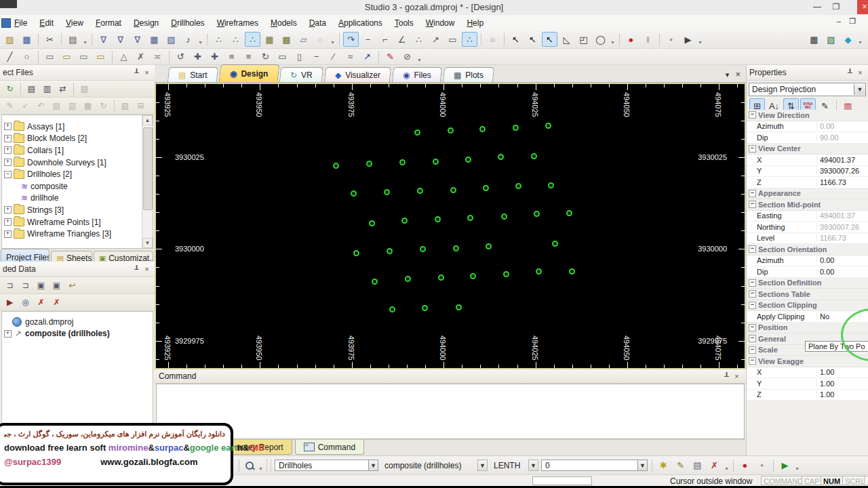  What do you see at coordinates (41, 285) in the screenshot?
I see `overlay-data-icon: ▣` at bounding box center [41, 285].